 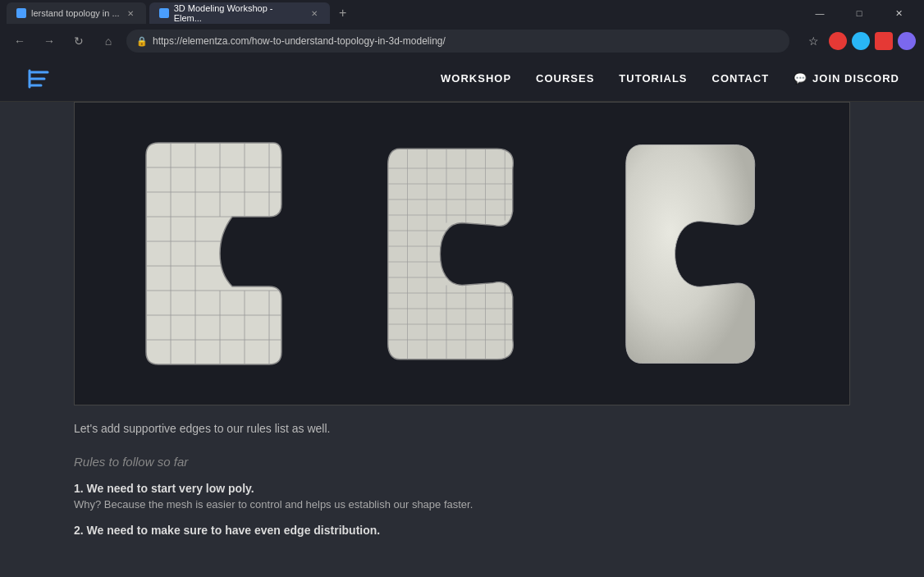 I want to click on address-bar: ← → ↻ ⌂ 🔒 https://elementza.com/how-to-u…, so click(x=462, y=41).